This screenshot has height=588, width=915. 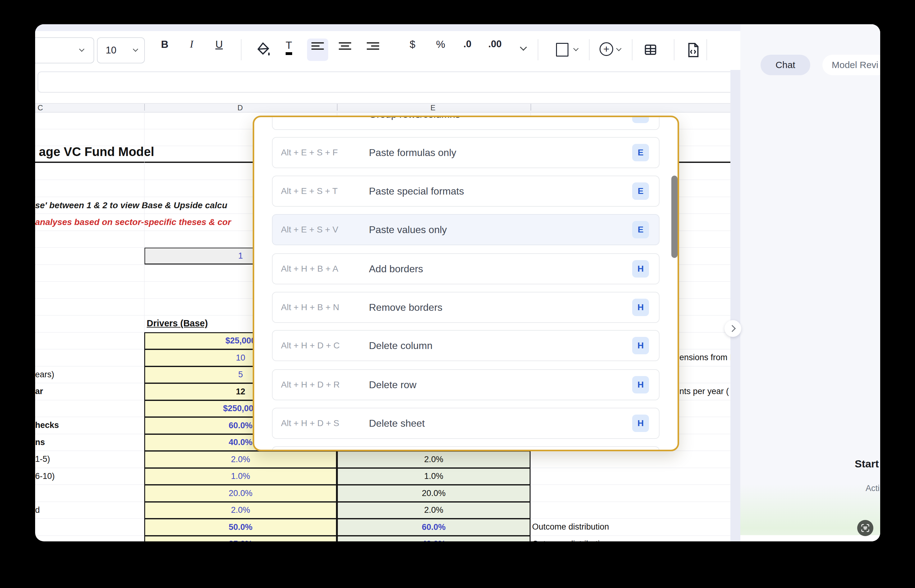 I want to click on shortcut-label: Delete sheet, so click(x=397, y=423).